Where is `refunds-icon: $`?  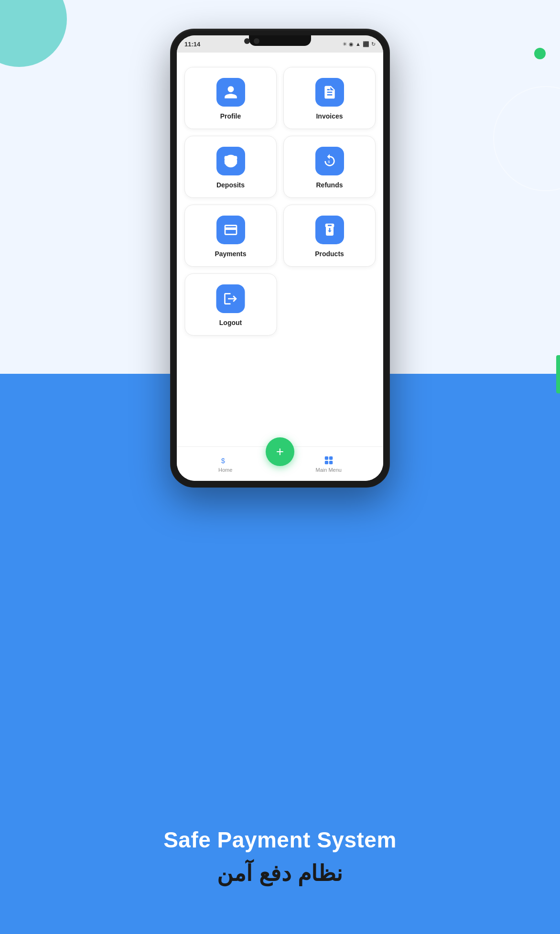 refunds-icon: $ is located at coordinates (330, 161).